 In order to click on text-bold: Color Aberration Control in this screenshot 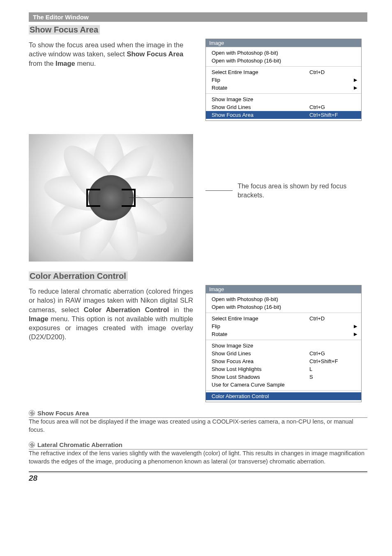, I will do `click(127, 310)`.